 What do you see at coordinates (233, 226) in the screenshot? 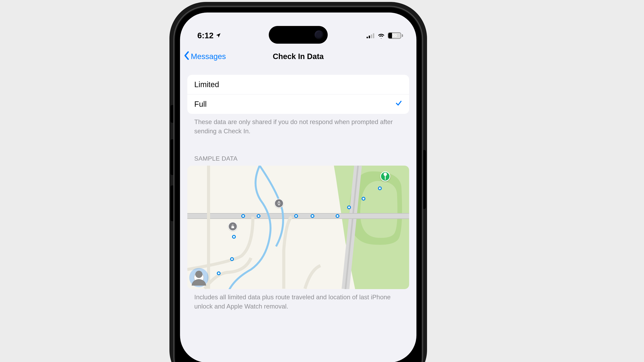
I see `iphone-unlock-marker` at bounding box center [233, 226].